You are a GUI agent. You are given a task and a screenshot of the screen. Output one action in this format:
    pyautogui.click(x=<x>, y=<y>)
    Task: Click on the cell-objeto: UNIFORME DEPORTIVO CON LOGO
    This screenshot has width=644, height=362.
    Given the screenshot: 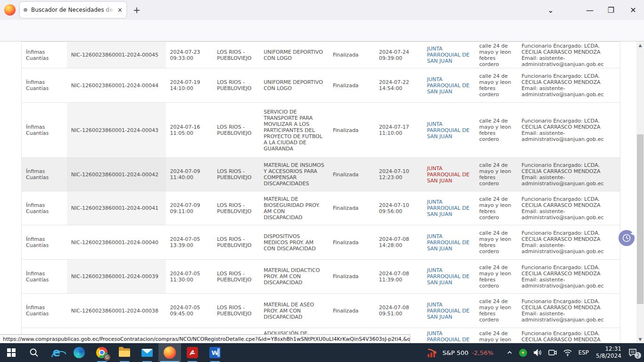 What is the action you would take?
    pyautogui.click(x=294, y=85)
    